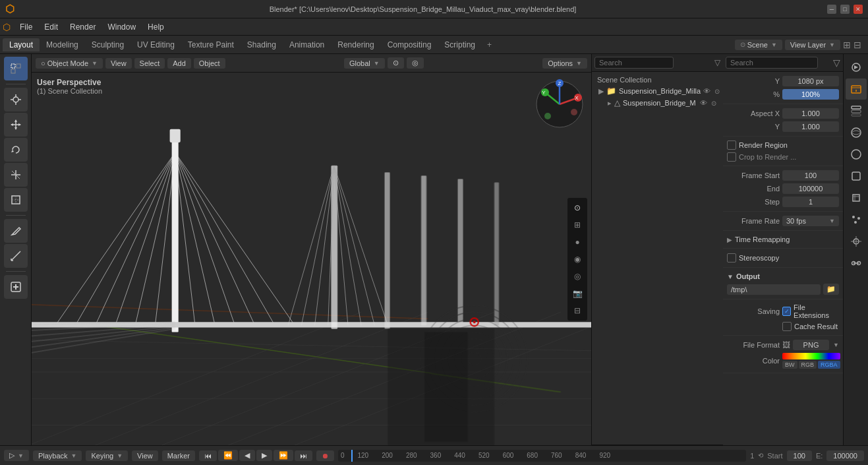 The width and height of the screenshot is (868, 465). I want to click on properties-search, so click(772, 63).